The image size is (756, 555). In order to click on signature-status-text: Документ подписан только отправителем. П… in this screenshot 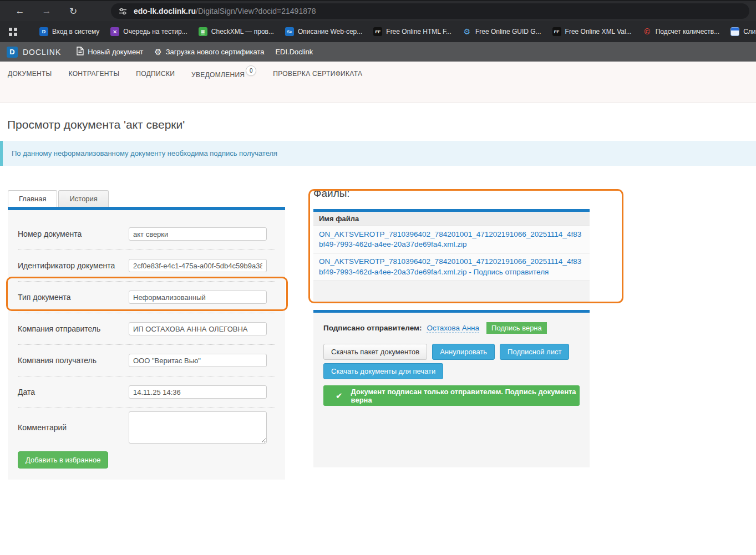, I will do `click(465, 396)`.